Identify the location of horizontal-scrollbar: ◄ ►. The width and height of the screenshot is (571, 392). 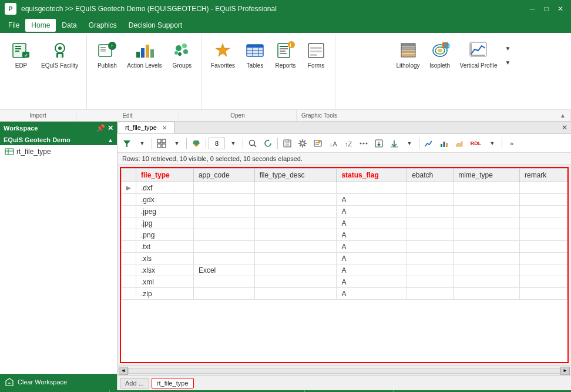
(344, 370).